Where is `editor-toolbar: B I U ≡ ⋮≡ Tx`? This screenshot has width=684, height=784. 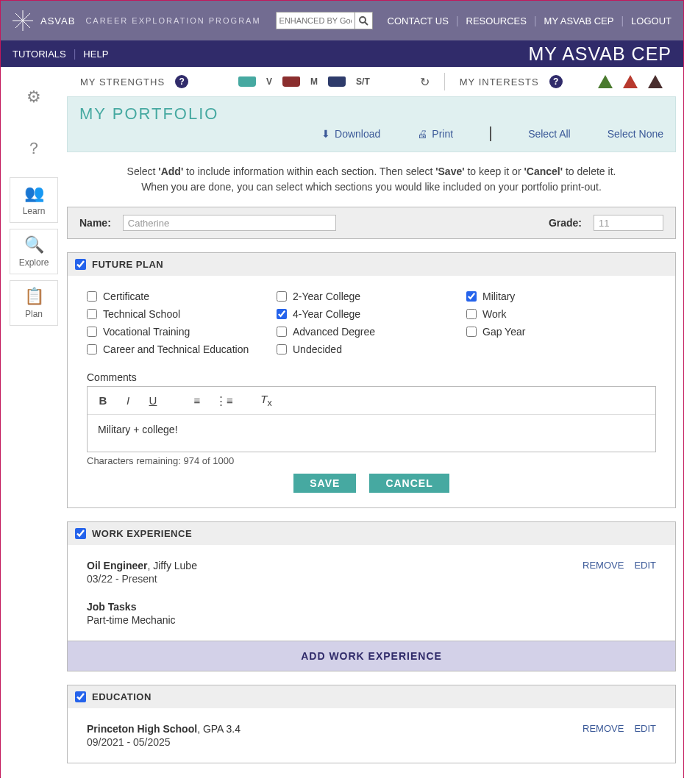 editor-toolbar: B I U ≡ ⋮≡ Tx is located at coordinates (371, 401).